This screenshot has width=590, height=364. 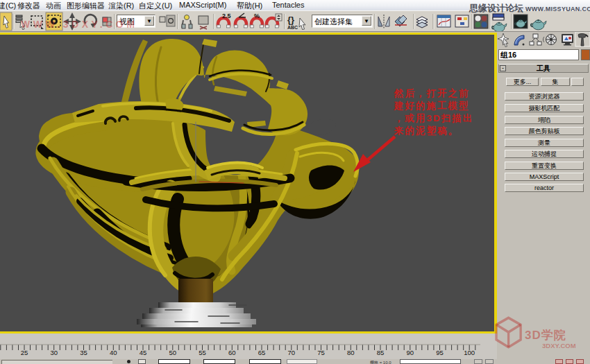 What do you see at coordinates (469, 352) in the screenshot?
I see `svg-text: 100` at bounding box center [469, 352].